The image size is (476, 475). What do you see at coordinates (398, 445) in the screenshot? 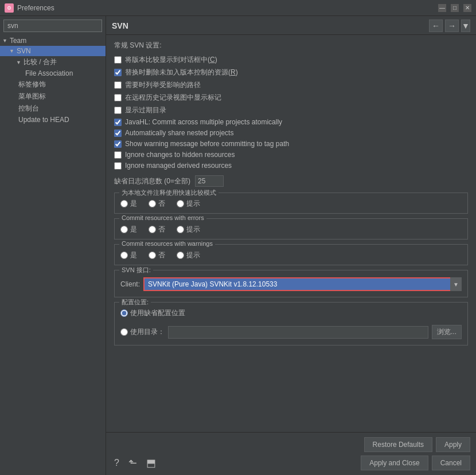
I see `restore-defaults-button: Restore Defaults` at bounding box center [398, 445].